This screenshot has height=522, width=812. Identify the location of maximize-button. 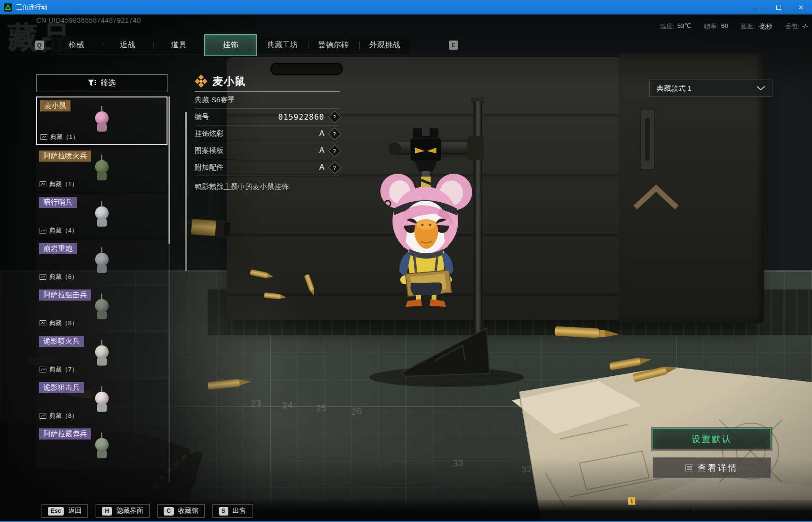
(779, 7).